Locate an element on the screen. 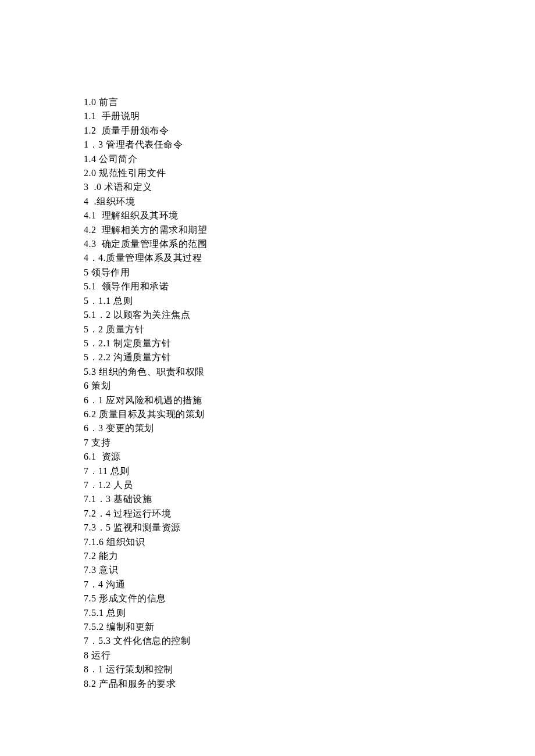 Image resolution: width=535 pixels, height=756 pixels. toc-line: 7.5.2 编制和更新 is located at coordinates (309, 627).